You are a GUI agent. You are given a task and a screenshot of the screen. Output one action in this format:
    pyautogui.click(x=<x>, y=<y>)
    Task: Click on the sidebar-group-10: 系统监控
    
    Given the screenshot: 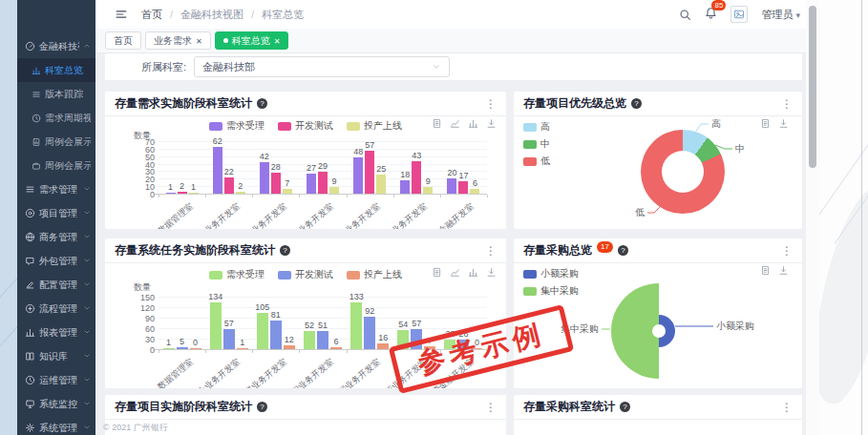 What is the action you would take?
    pyautogui.click(x=56, y=404)
    